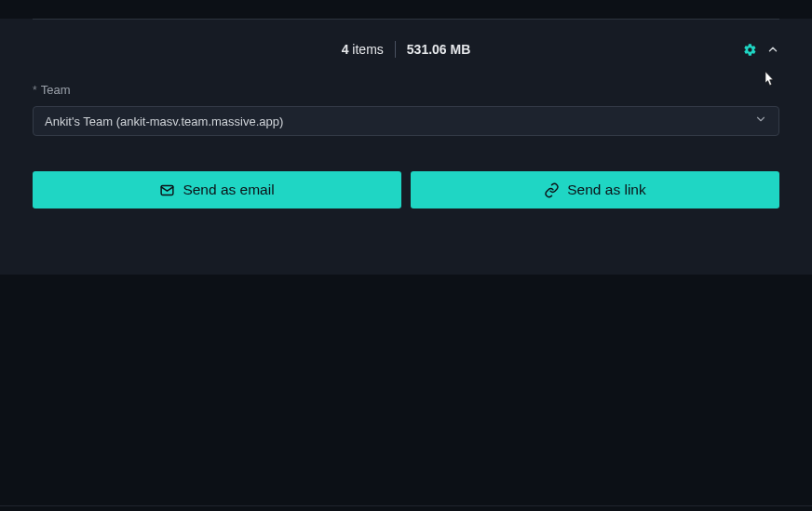 The image size is (812, 511). Describe the element at coordinates (369, 49) in the screenshot. I see `item-count: 4 items` at that location.